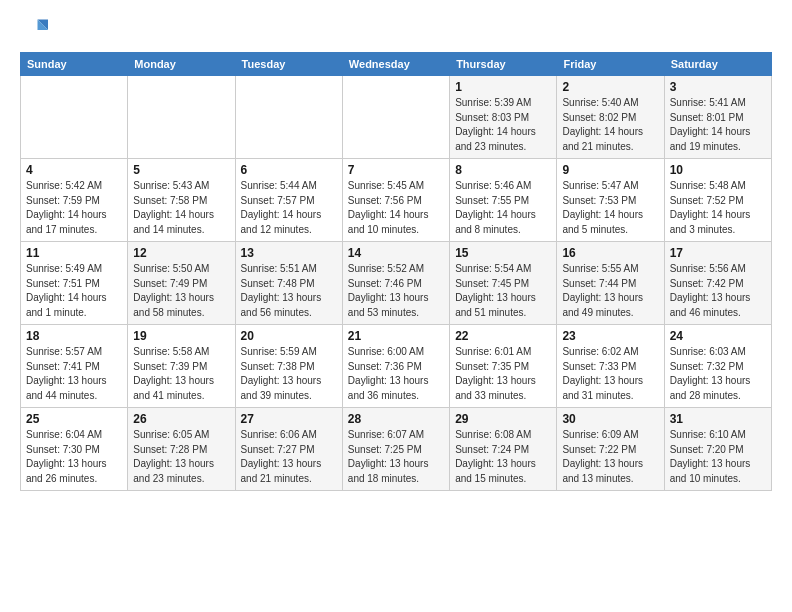 This screenshot has height=612, width=792. I want to click on day-cell: 28Sunrise: 6:07 AM Sunset: 7:25 PM Dayli…, so click(396, 450).